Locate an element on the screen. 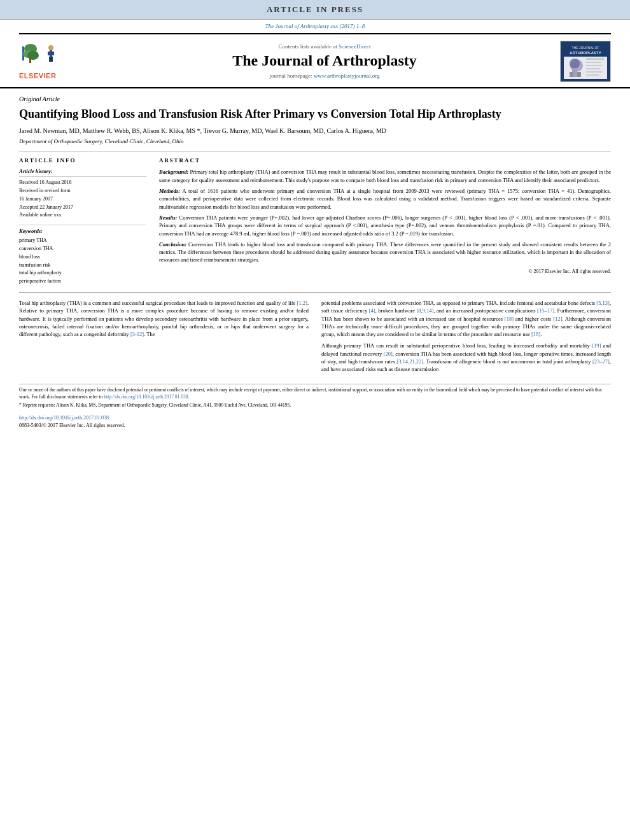 The height and width of the screenshot is (840, 630). conflict-url: http://dx.doi.org/10.1016/j.arth.2017.01… is located at coordinates (146, 397).